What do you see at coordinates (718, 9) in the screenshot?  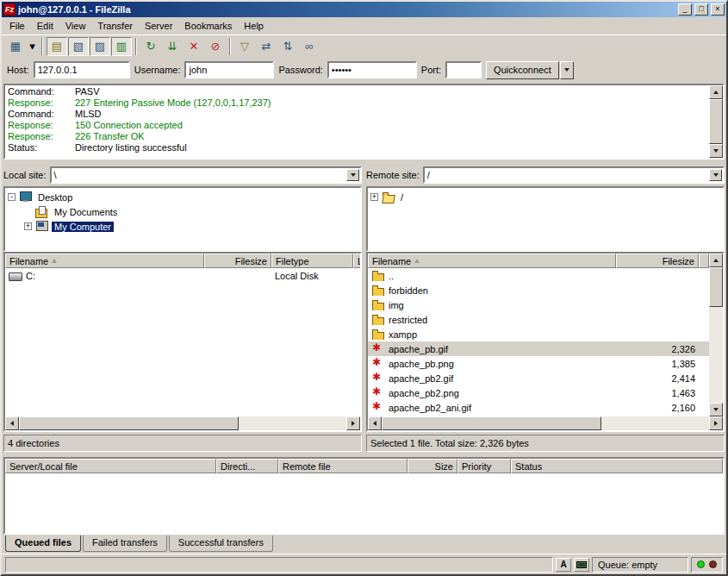 I see `close-button: ×` at bounding box center [718, 9].